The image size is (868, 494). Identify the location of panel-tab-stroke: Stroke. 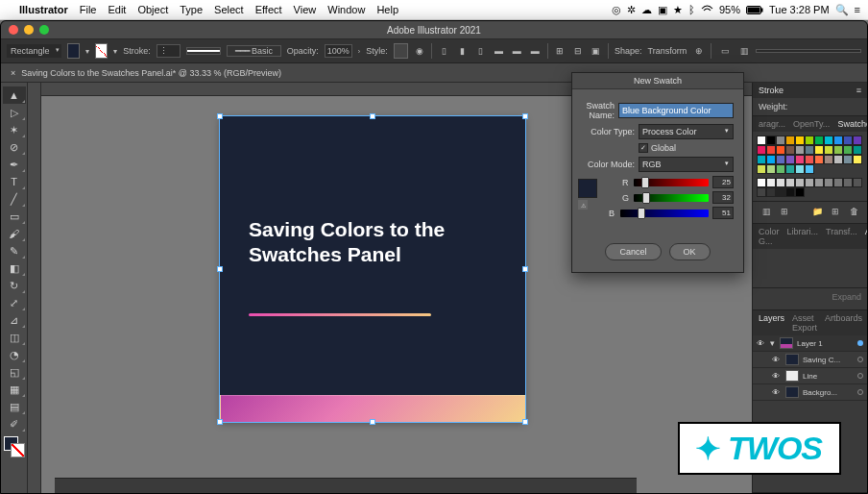
(771, 90).